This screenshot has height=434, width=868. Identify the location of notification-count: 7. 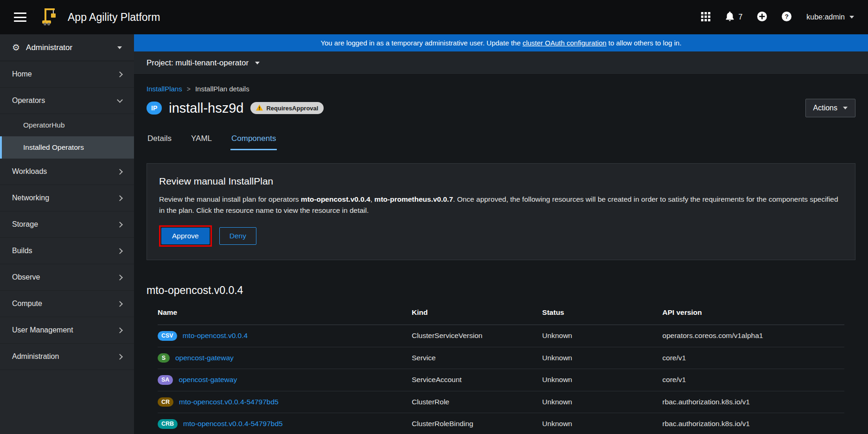
(740, 17).